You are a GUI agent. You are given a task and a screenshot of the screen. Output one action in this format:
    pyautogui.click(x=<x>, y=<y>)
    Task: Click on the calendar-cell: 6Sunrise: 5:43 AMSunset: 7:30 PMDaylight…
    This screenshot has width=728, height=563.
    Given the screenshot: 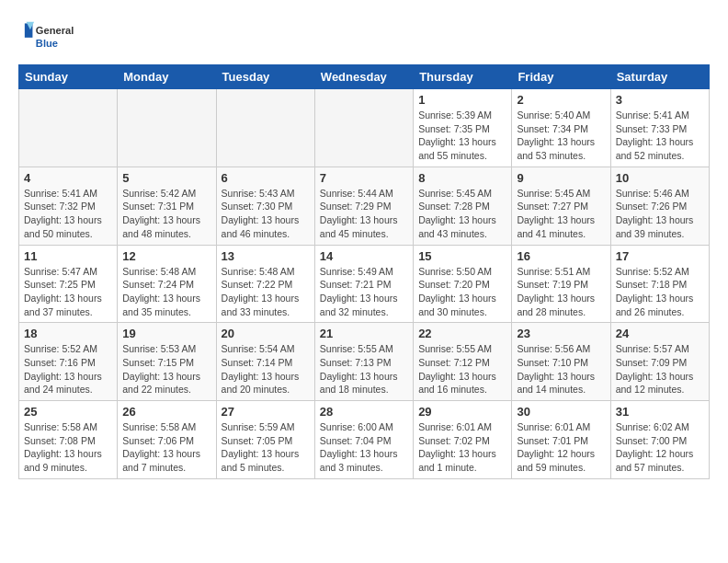 What is the action you would take?
    pyautogui.click(x=265, y=206)
    